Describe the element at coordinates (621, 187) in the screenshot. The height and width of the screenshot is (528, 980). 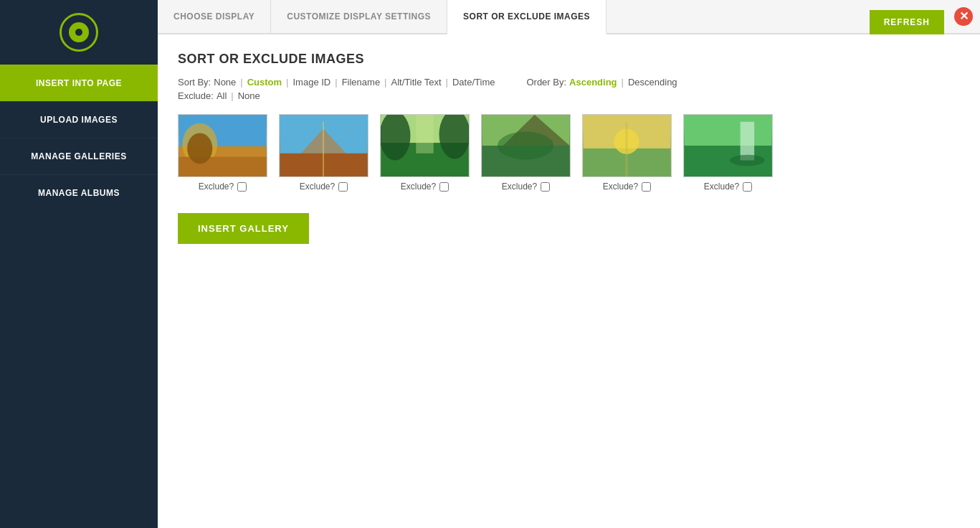
I see `exclude-label-5: Exclude?` at that location.